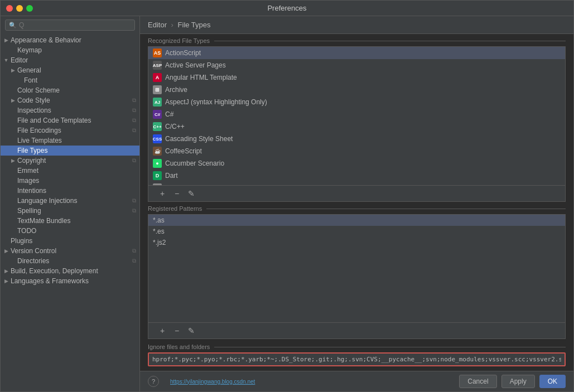  What do you see at coordinates (70, 25) in the screenshot?
I see `search-box: 🔍` at bounding box center [70, 25].